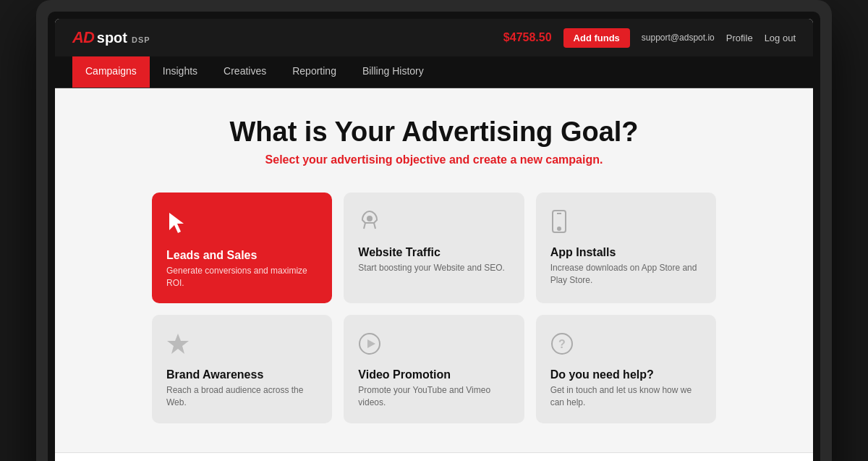  What do you see at coordinates (739, 38) in the screenshot?
I see `profile-link: Profile` at bounding box center [739, 38].